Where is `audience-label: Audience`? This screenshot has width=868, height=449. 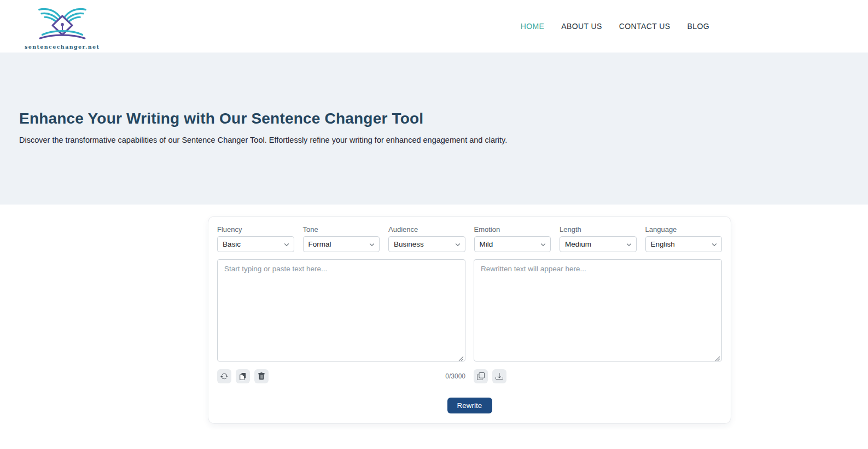
audience-label: Audience is located at coordinates (427, 230).